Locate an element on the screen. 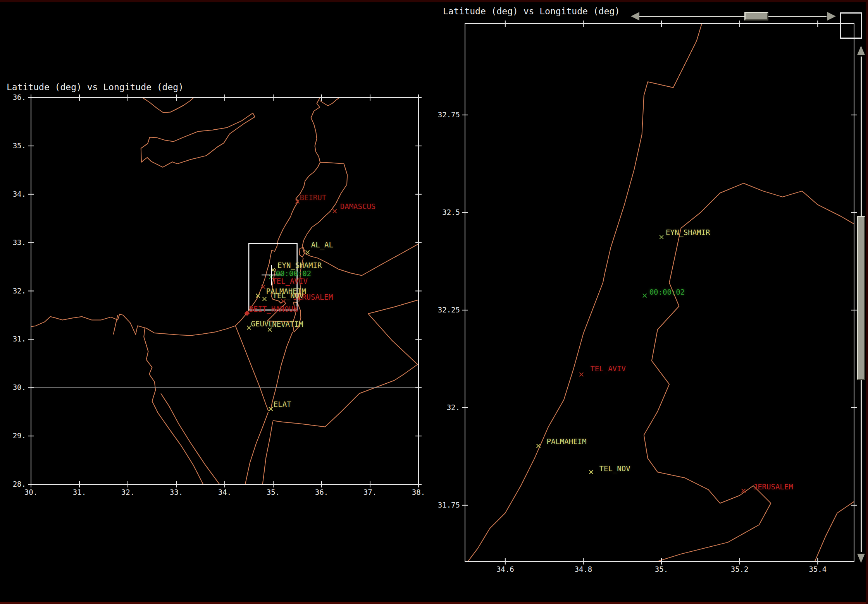 The width and height of the screenshot is (868, 604). hscroll-left-arrow-icon is located at coordinates (635, 16).